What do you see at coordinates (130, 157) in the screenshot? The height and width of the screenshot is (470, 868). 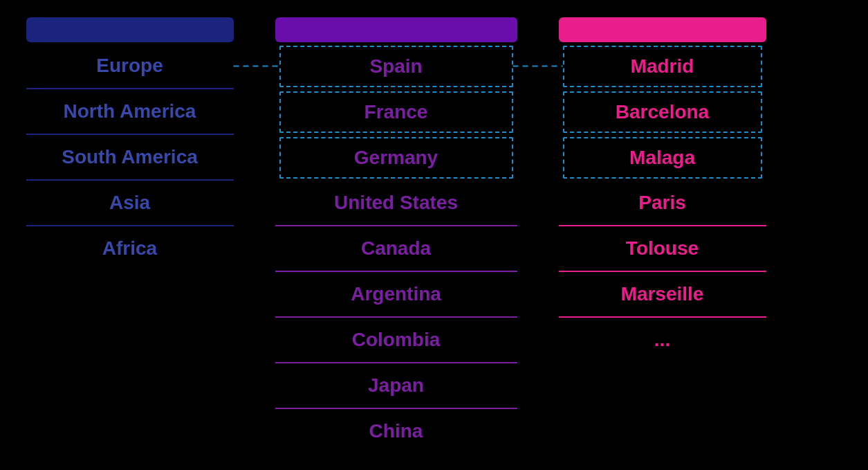 I see `continents-list: EuropeNorth AmericaSouth AmericaAsiaAfri…` at bounding box center [130, 157].